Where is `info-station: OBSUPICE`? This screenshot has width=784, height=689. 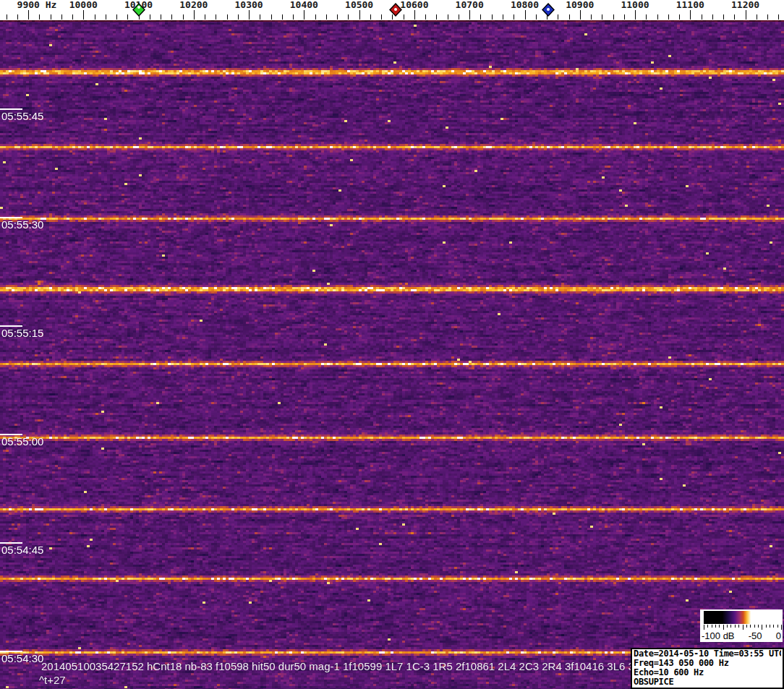 info-station: OBSUPICE is located at coordinates (707, 682).